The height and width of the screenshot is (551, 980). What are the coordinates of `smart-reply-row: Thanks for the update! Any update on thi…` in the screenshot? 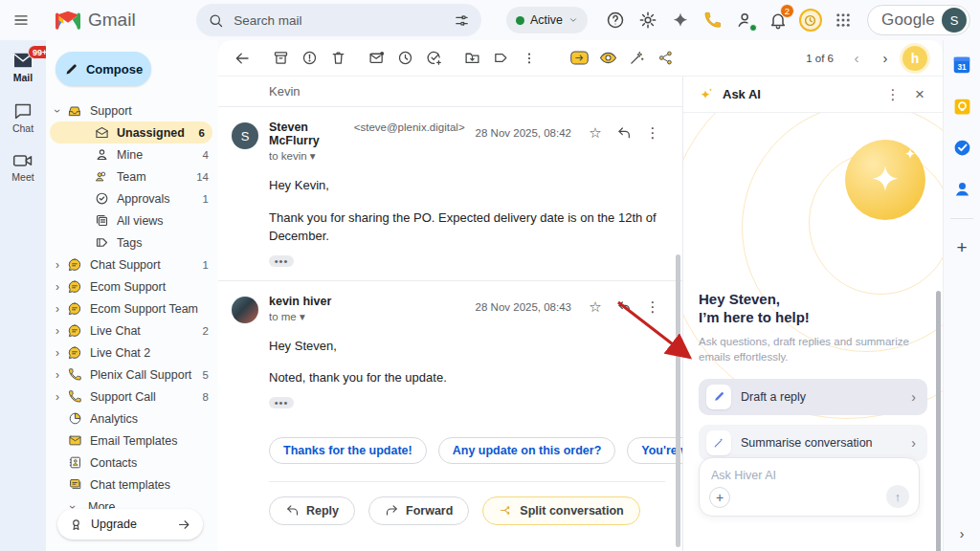 It's located at (450, 452).